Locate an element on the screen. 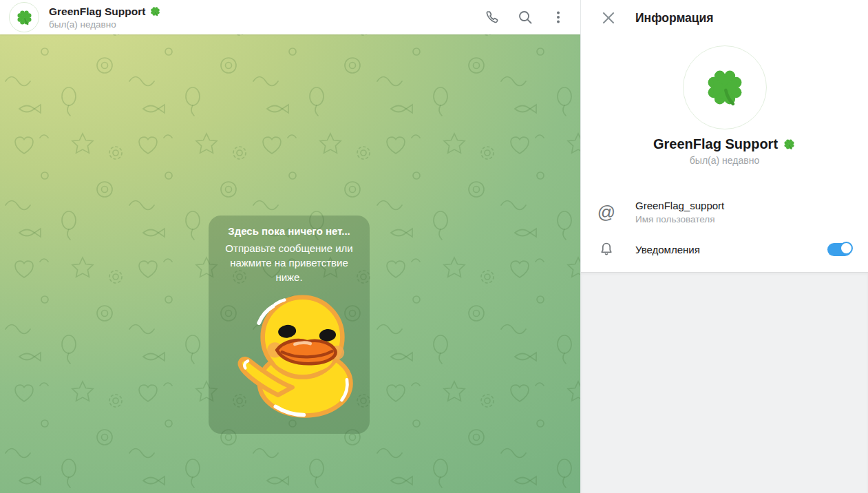 This screenshot has width=868, height=493. chat-title-block: GreenFlag Support был(а) недавно is located at coordinates (105, 17).